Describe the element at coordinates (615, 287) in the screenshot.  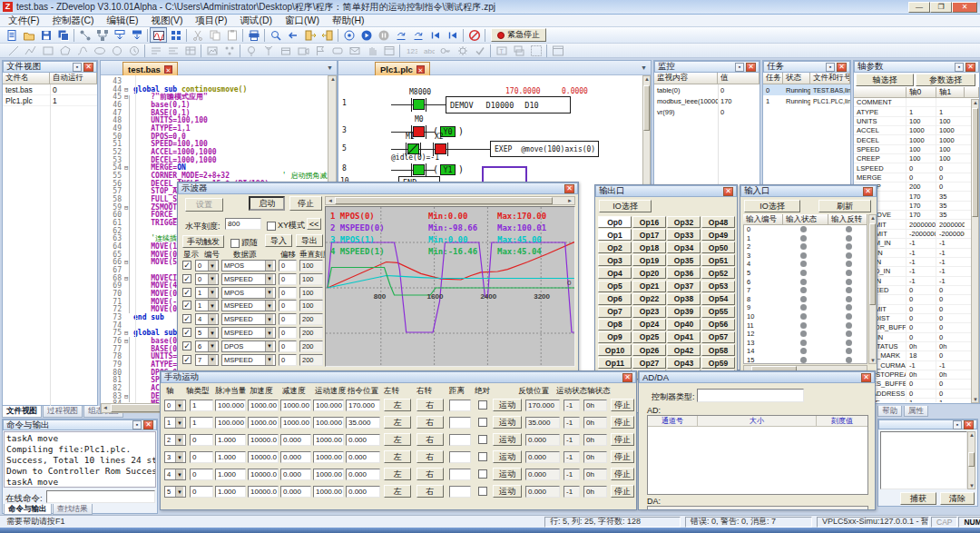
I see `op-button-5: Op5` at that location.